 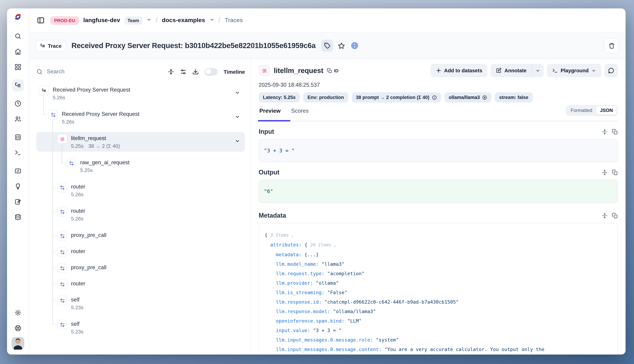 What do you see at coordinates (611, 70) in the screenshot?
I see `comment-icon` at bounding box center [611, 70].